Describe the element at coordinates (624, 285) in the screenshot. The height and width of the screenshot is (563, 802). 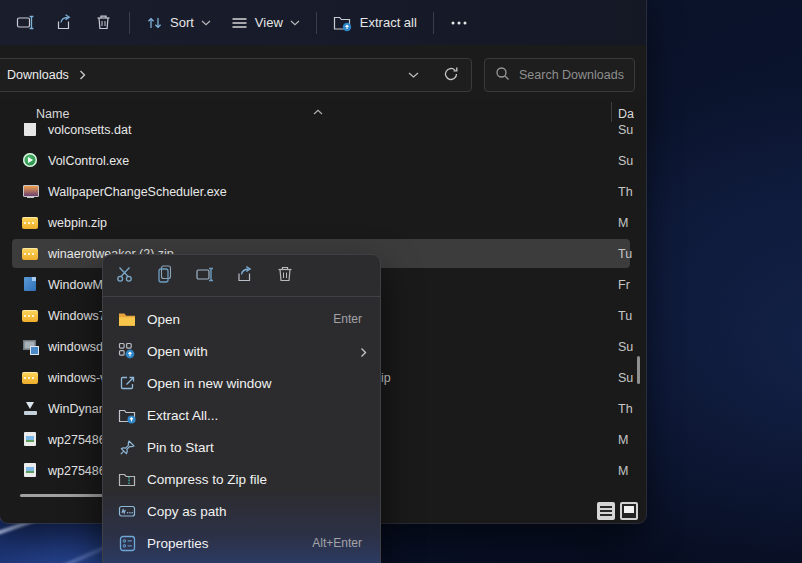
I see `file-date: Fr` at that location.